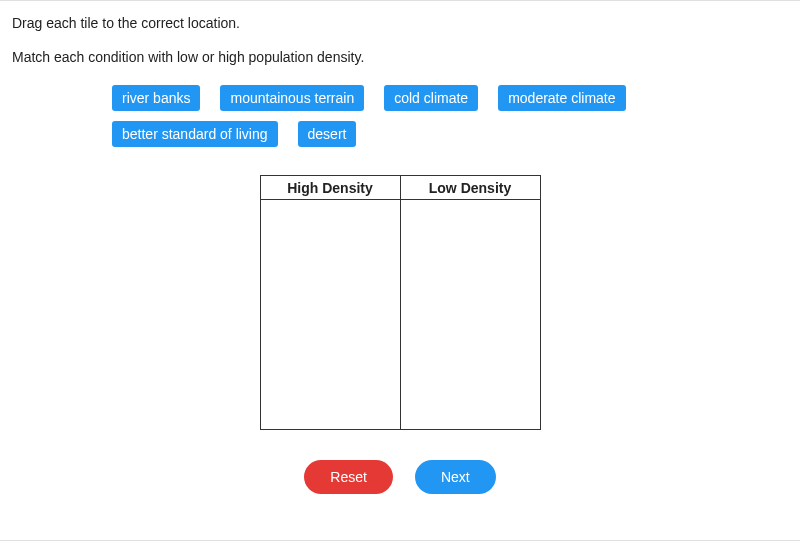 The image size is (800, 541). What do you see at coordinates (400, 23) in the screenshot?
I see `instruction-text: Drag each tile to the correct location.` at bounding box center [400, 23].